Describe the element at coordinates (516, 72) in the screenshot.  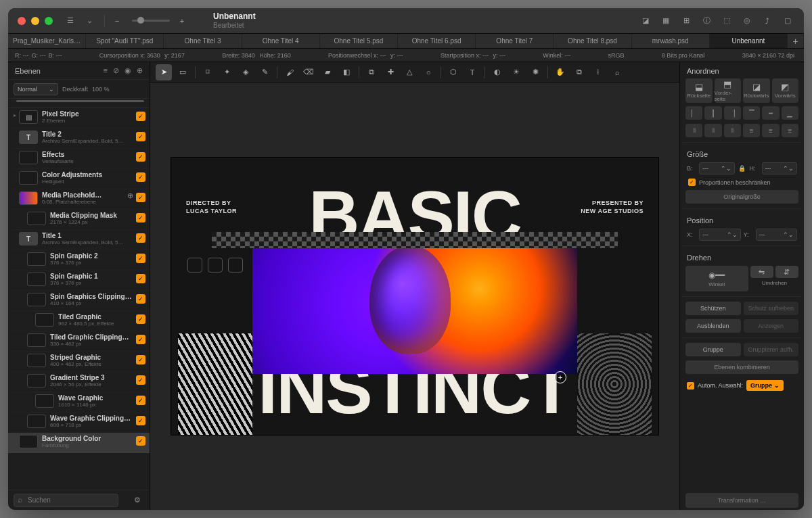
I see `dodge-tool: ☀` at that location.